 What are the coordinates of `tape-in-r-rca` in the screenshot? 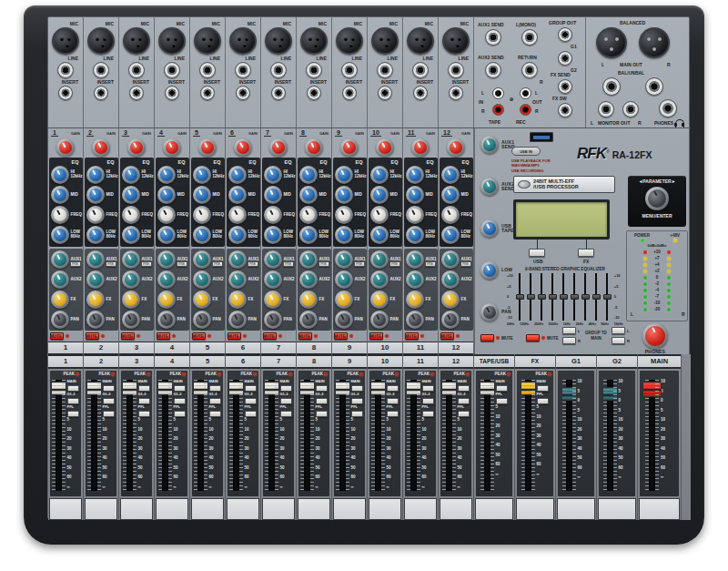 It's located at (499, 109).